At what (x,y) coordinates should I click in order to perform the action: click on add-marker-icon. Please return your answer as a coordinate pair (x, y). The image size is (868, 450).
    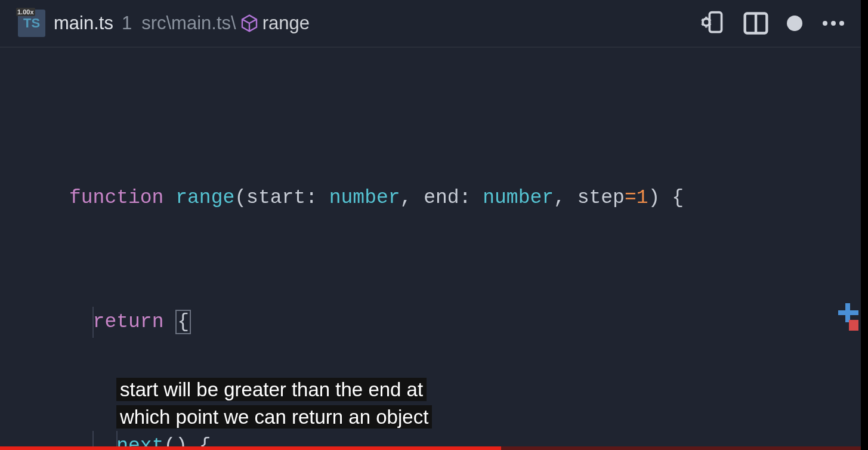
    Looking at the image, I should click on (848, 313).